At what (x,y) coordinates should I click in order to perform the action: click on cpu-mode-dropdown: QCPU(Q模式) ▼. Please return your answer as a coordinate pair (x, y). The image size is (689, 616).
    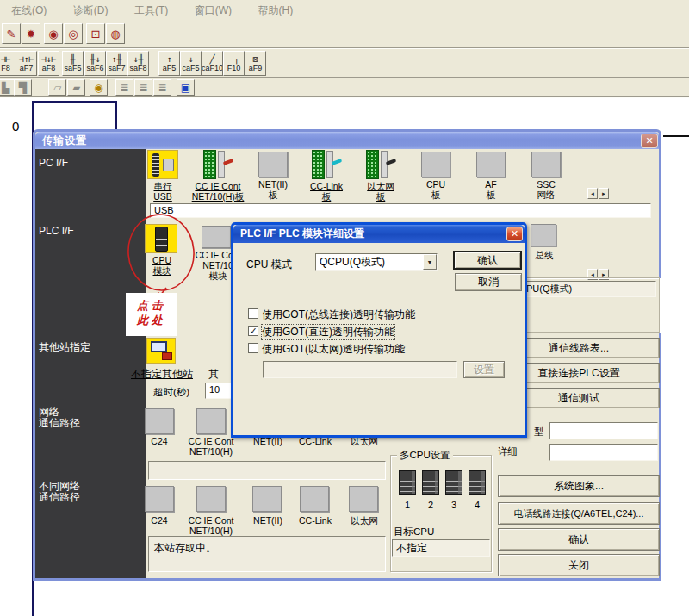
    Looking at the image, I should click on (376, 262).